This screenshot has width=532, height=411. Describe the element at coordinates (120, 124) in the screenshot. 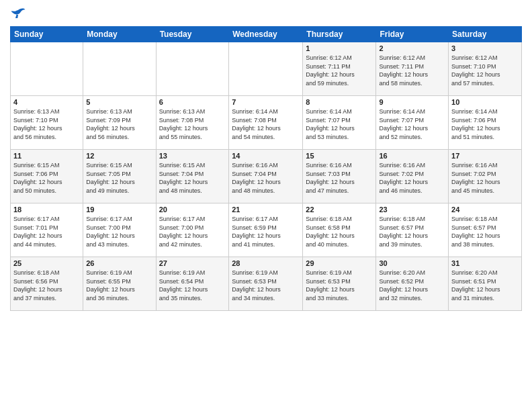

I see `day-info: Sunrise: 6:13 AM Sunset: 7:09 PM Dayligh…` at that location.